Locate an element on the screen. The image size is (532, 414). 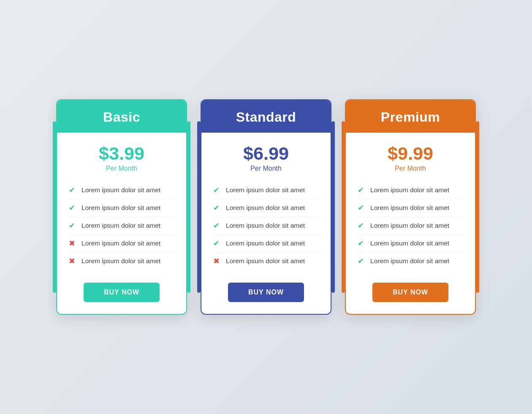
card-header-basic: Basic is located at coordinates (122, 117).